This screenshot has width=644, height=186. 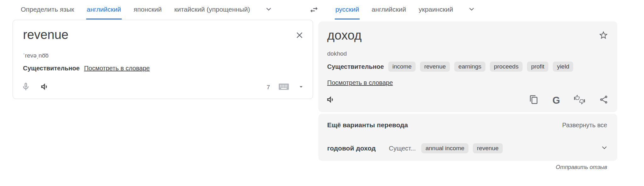 What do you see at coordinates (402, 67) in the screenshot?
I see `synonym-chip: income` at bounding box center [402, 67].